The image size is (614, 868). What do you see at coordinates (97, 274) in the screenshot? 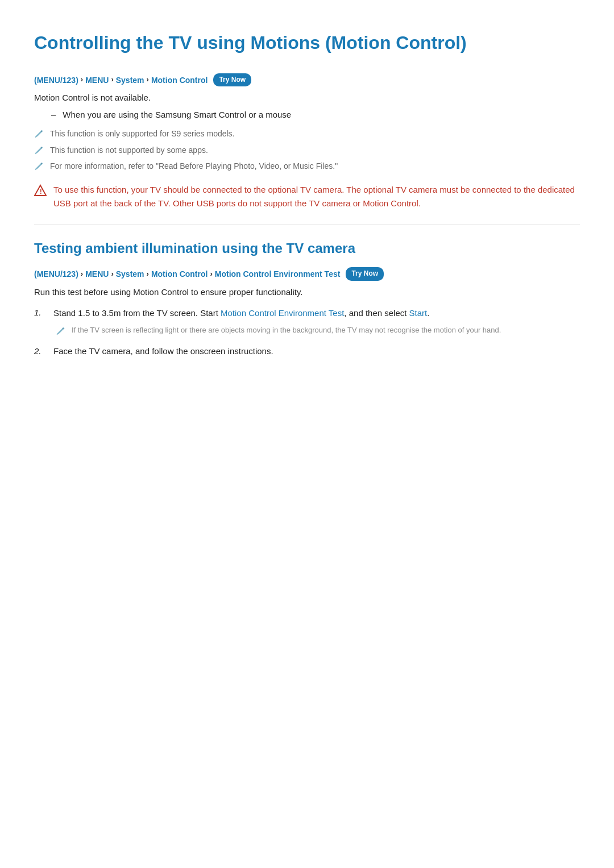
I see `breadcrumb2-menu: MENU` at bounding box center [97, 274].